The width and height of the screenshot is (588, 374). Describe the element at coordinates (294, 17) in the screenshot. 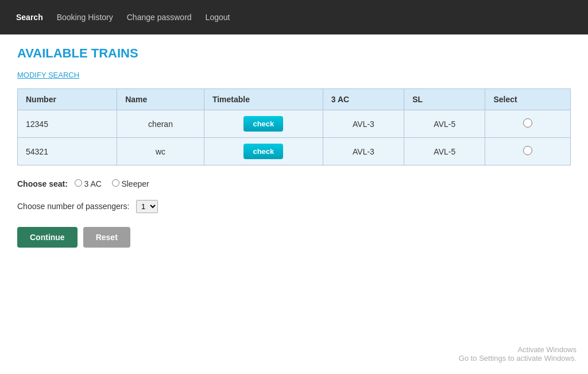

I see `navbar: Search Booking History Change password L…` at that location.